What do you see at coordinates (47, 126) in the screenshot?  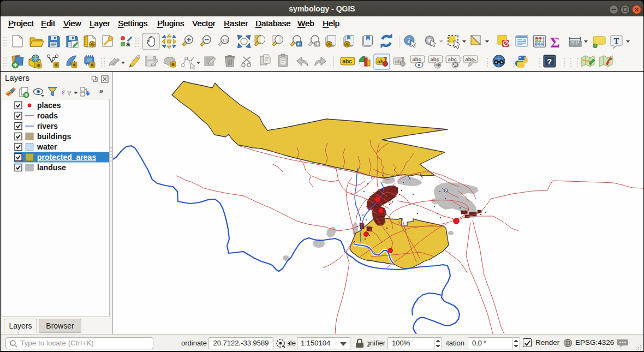 I see `svg-text: rivers` at bounding box center [47, 126].